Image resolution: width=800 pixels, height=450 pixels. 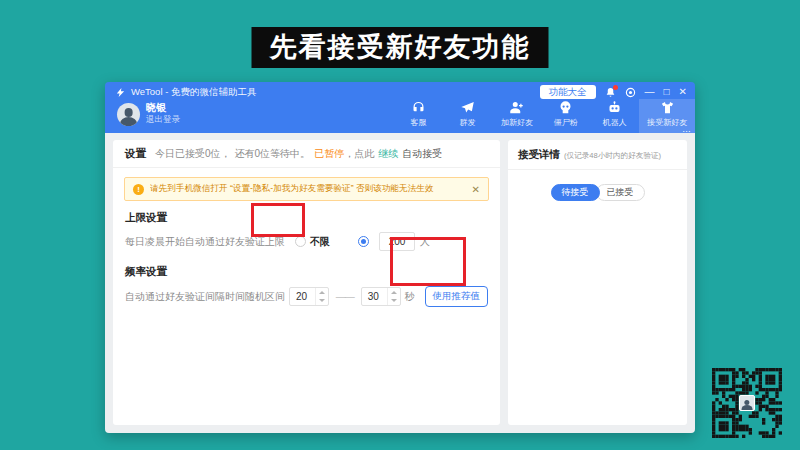 What do you see at coordinates (148, 116) in the screenshot?
I see `user-block: 晓银 退出登录` at bounding box center [148, 116].